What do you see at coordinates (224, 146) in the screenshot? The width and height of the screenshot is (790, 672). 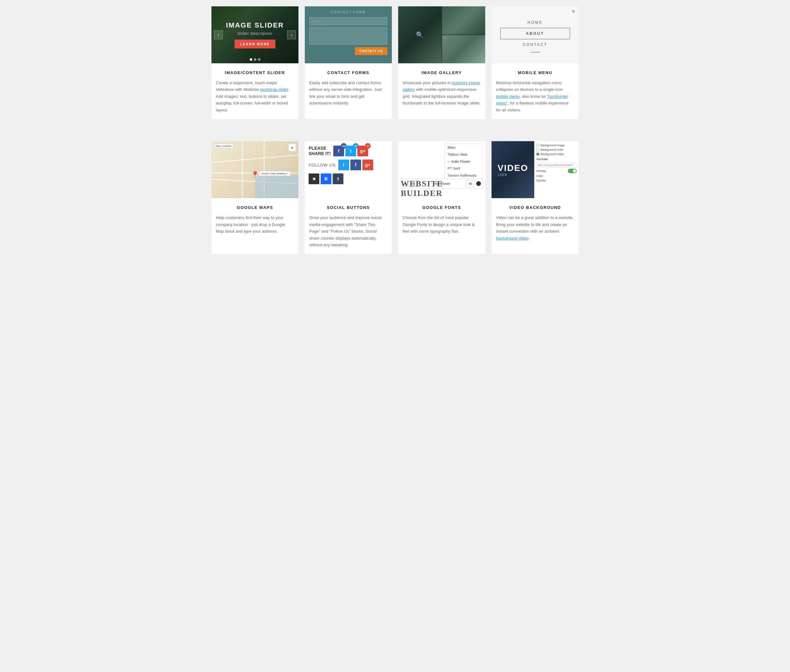 I see `map-type-label: Map | Satellite` at bounding box center [224, 146].